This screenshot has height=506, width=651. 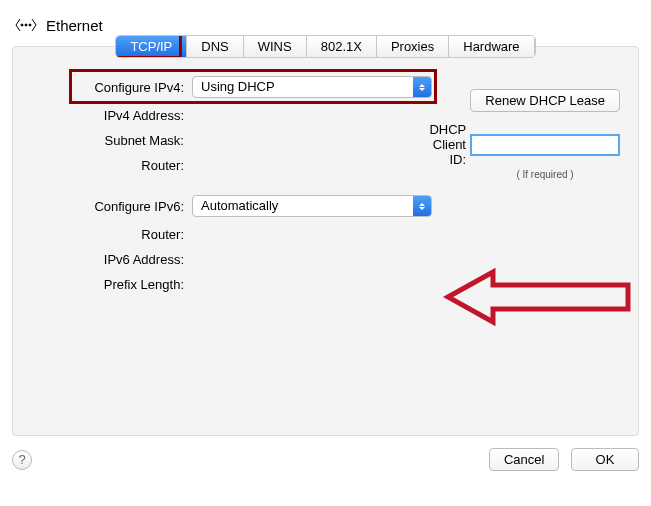 I want to click on tab-8021x: 802.1X, so click(x=342, y=46).